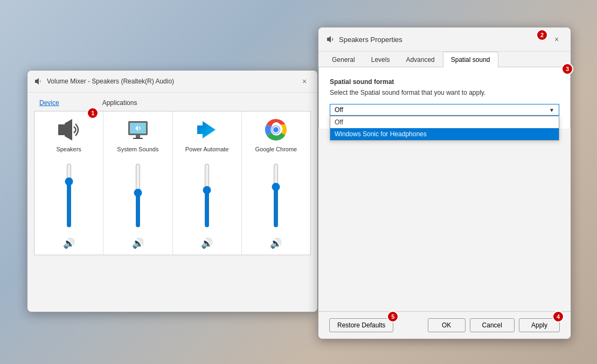 This screenshot has width=597, height=364. Describe the element at coordinates (445, 82) in the screenshot. I see `spatial-sound-section-title: Spatial sound format` at that location.